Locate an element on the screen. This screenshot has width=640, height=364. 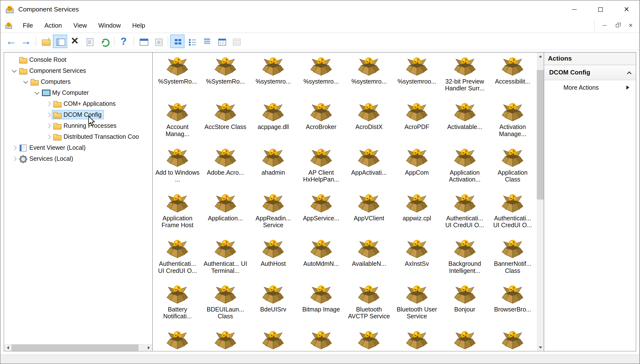
dcom-component-item: AvailableN... is located at coordinates (369, 259).